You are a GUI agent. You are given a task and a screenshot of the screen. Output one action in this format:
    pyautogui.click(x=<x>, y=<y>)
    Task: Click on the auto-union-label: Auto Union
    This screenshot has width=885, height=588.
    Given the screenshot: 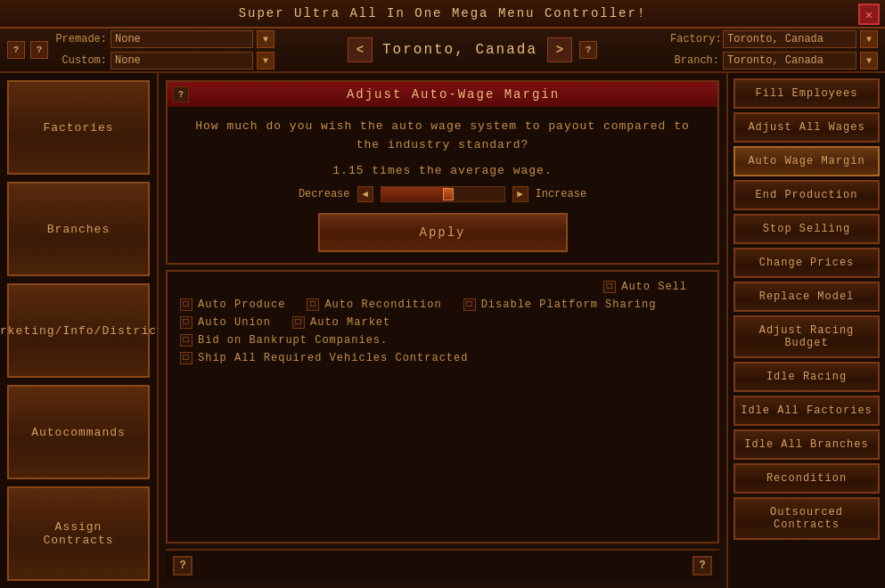 What is the action you would take?
    pyautogui.click(x=234, y=323)
    